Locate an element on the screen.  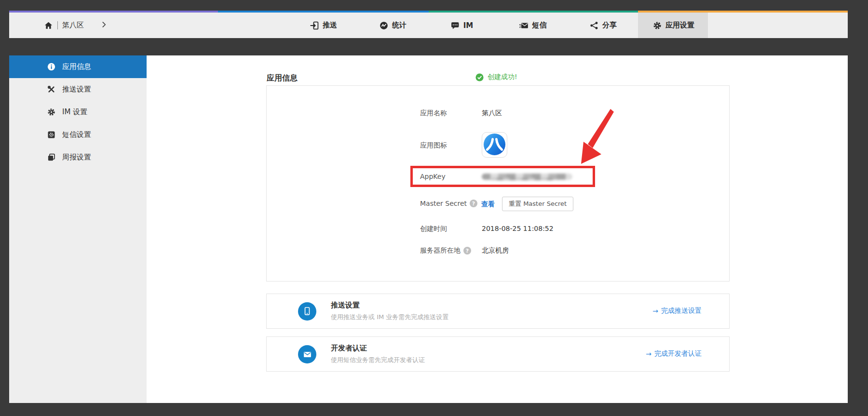
sidebar-item-app-info: 应用信息 is located at coordinates (78, 67).